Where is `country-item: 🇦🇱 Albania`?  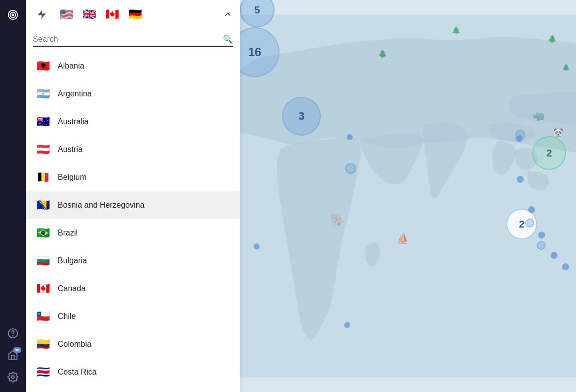 country-item: 🇦🇱 Albania is located at coordinates (133, 66).